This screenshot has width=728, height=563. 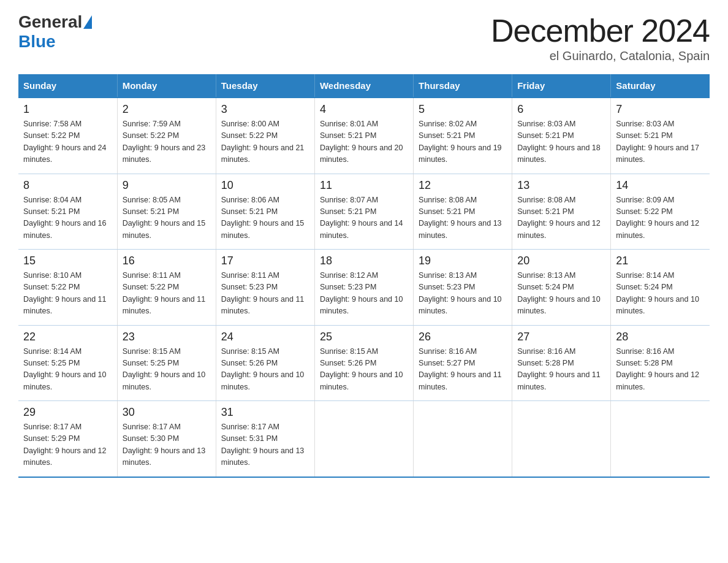 I want to click on day-number: 30, so click(x=167, y=412).